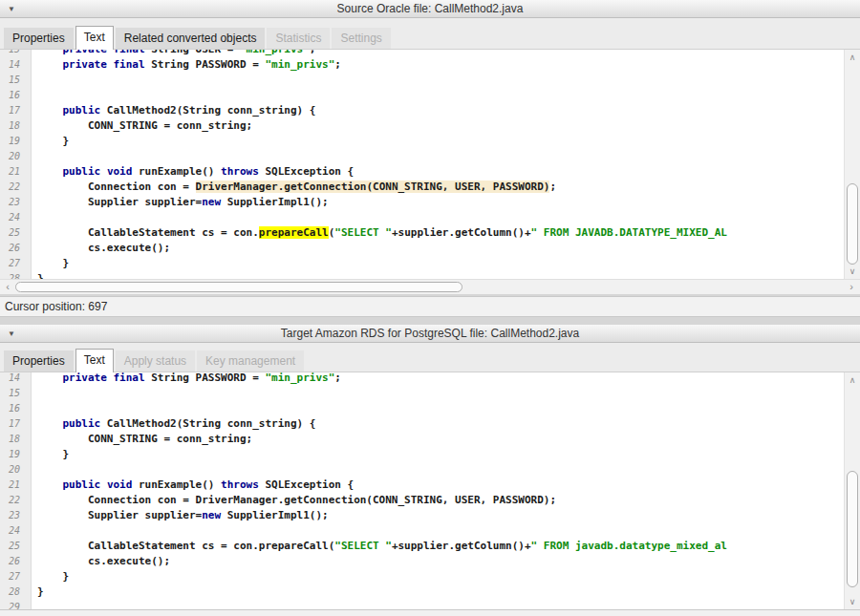  What do you see at coordinates (430, 605) in the screenshot?
I see `code-line: 29` at bounding box center [430, 605].